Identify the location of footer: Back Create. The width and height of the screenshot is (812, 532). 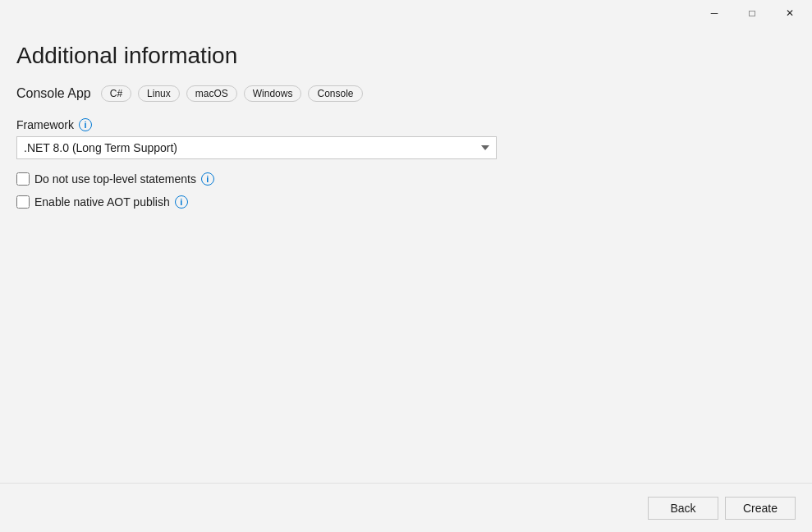
(406, 507).